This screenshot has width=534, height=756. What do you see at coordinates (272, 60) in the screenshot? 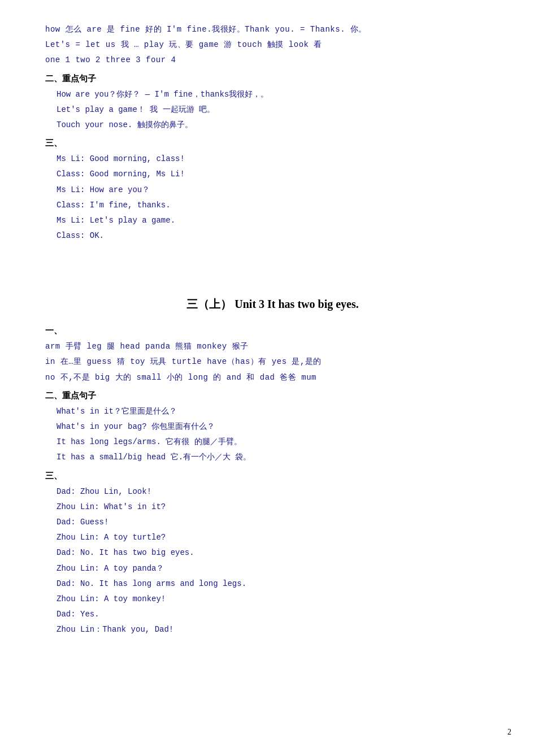
I see `vocab-line-3: one 1 two 2 three 3 four 4` at bounding box center [272, 60].